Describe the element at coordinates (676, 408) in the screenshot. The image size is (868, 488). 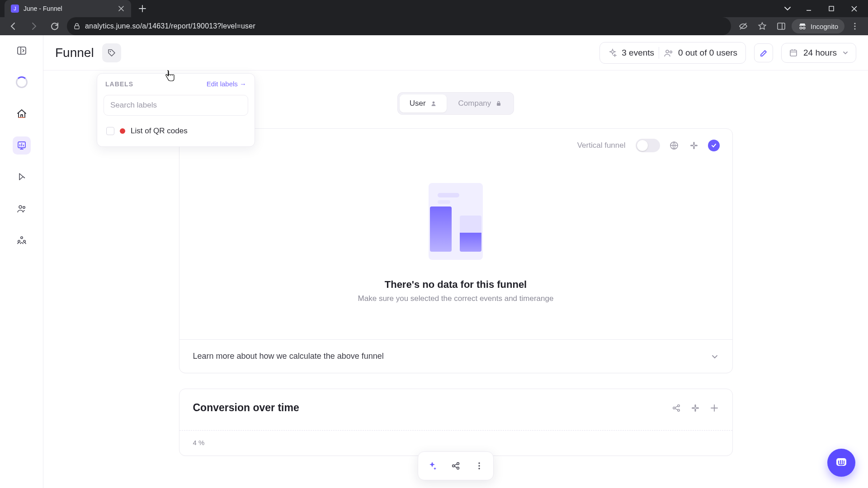
I see `share-icon` at that location.